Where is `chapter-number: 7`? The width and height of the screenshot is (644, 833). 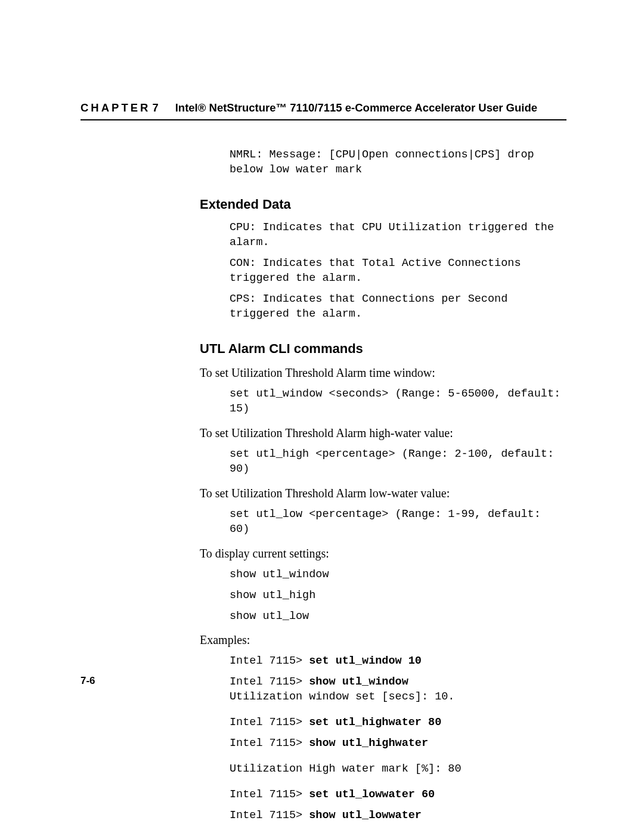 chapter-number: 7 is located at coordinates (155, 108).